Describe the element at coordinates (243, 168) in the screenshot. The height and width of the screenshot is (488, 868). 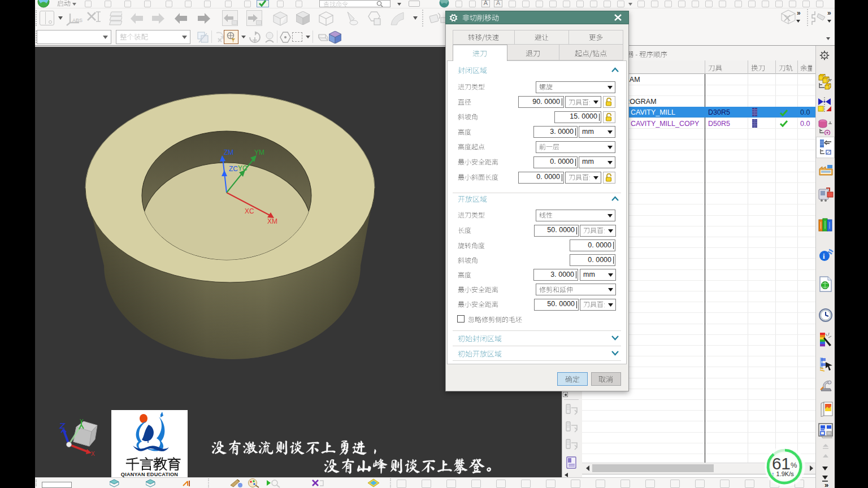
I see `svg-text: YC` at that location.